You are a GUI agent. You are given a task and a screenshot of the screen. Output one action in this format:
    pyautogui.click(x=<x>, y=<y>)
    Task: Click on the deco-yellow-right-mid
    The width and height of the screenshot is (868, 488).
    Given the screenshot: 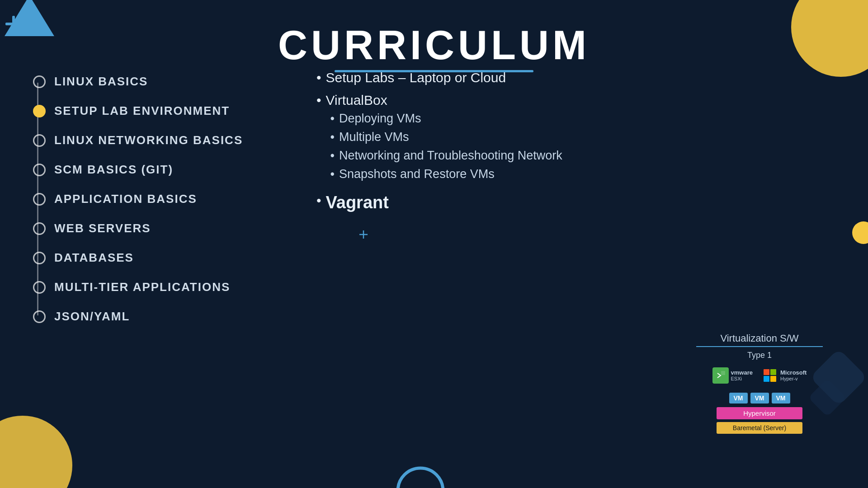 What is the action you would take?
    pyautogui.click(x=860, y=233)
    